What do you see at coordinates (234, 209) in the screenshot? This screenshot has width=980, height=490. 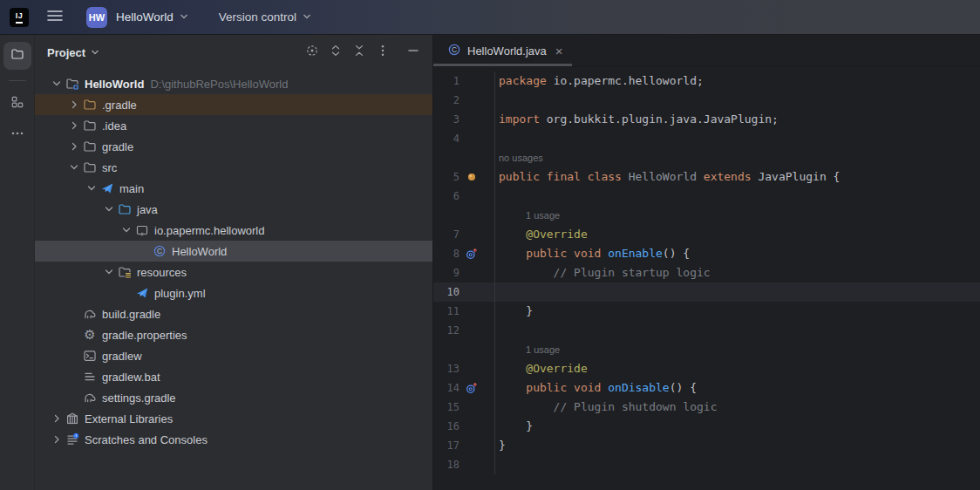 I see `tree-row-java: java` at bounding box center [234, 209].